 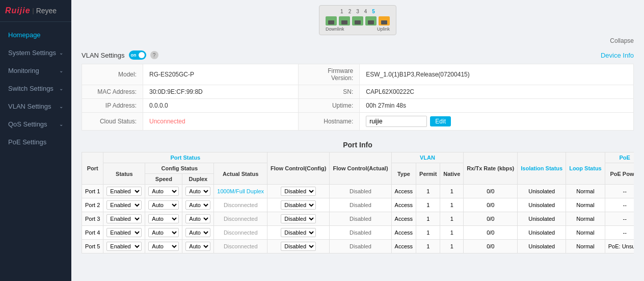 What do you see at coordinates (622, 41) in the screenshot?
I see `collapse-label: Collapse` at bounding box center [622, 41].